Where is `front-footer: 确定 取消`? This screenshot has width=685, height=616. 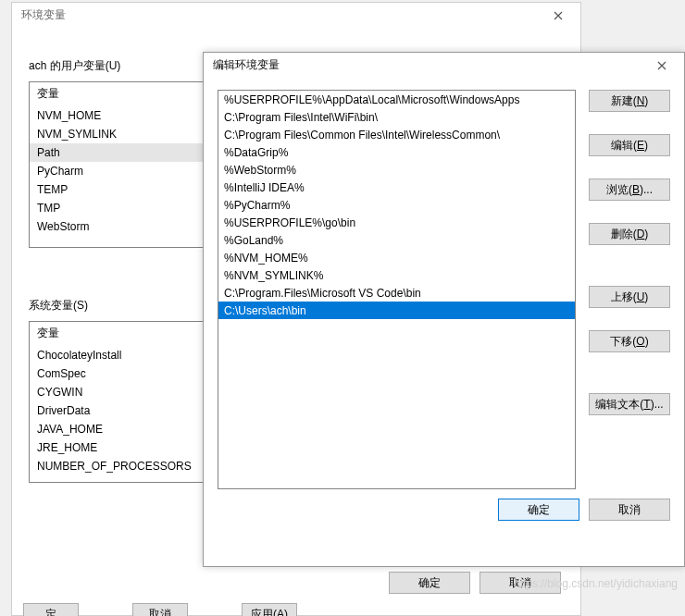 front-footer: 确定 取消 is located at coordinates (444, 516).